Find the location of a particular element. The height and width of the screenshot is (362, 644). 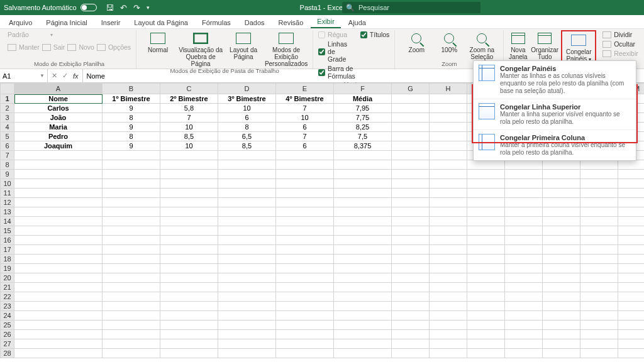

cell-I8 is located at coordinates (486, 165).